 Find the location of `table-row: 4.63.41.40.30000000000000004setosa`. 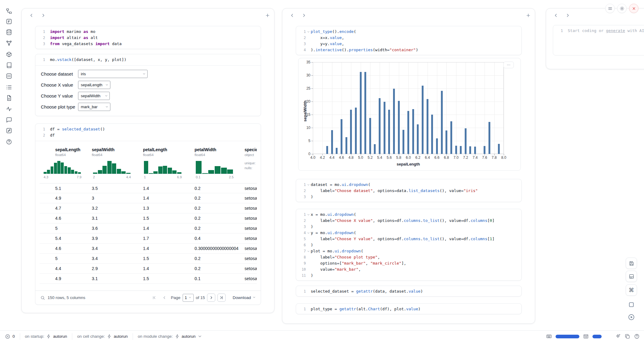

table-row: 4.63.41.40.30000000000000004setosa is located at coordinates (148, 249).